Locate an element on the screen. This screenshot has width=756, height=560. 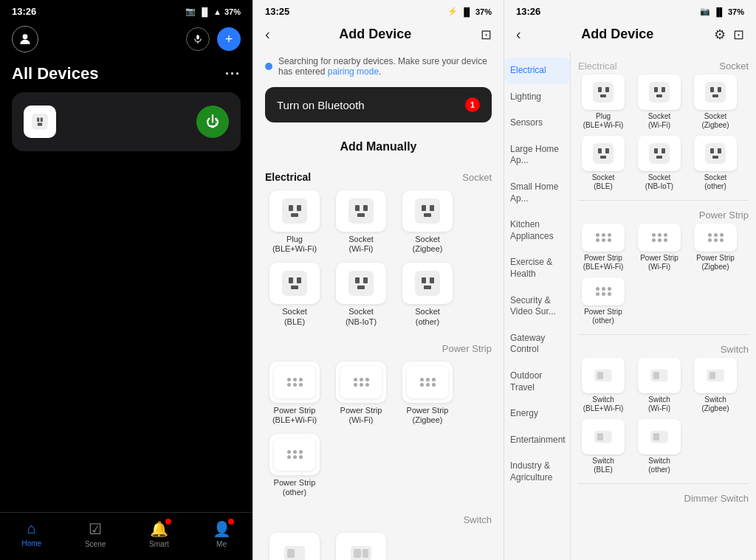
socket-other-label: Socket(other) is located at coordinates (427, 317).